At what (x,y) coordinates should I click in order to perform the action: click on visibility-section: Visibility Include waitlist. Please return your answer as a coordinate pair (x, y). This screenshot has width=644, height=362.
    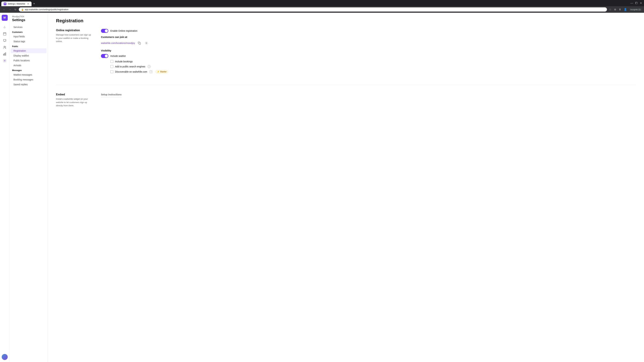
    Looking at the image, I should click on (368, 61).